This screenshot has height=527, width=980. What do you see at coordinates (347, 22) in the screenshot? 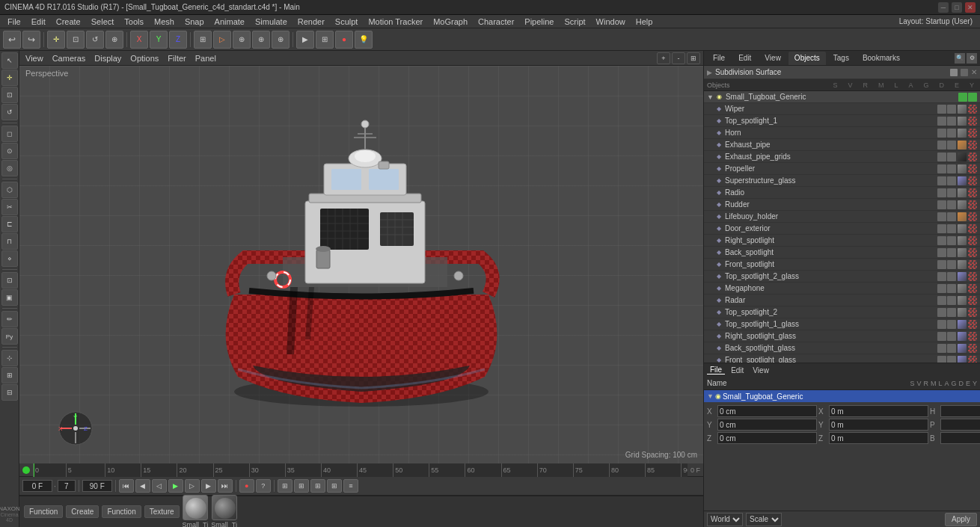
I see `menu-sculpt: Sculpt` at bounding box center [347, 22].